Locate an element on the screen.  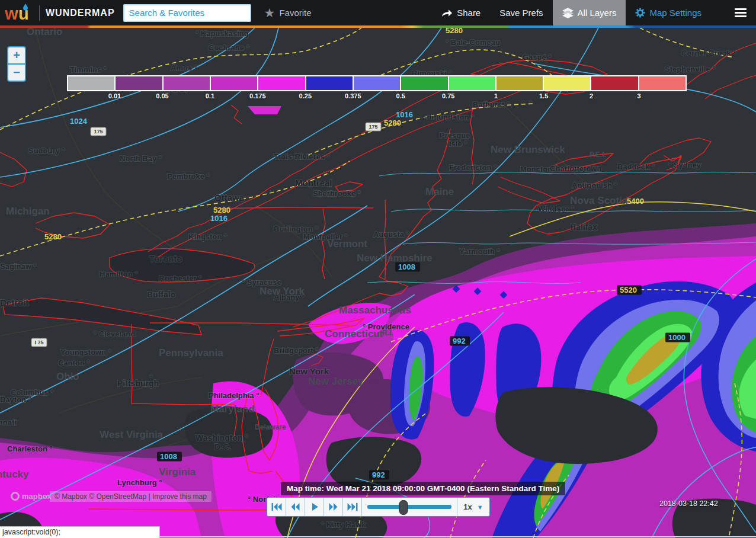
layers-icon is located at coordinates (568, 13).